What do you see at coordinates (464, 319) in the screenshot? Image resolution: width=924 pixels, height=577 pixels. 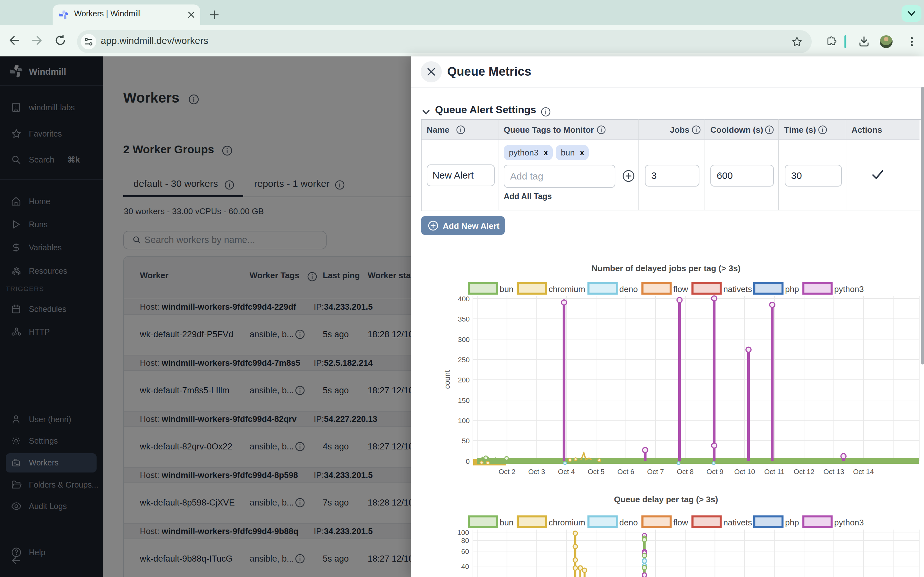 I see `svg-text: 350` at bounding box center [464, 319].